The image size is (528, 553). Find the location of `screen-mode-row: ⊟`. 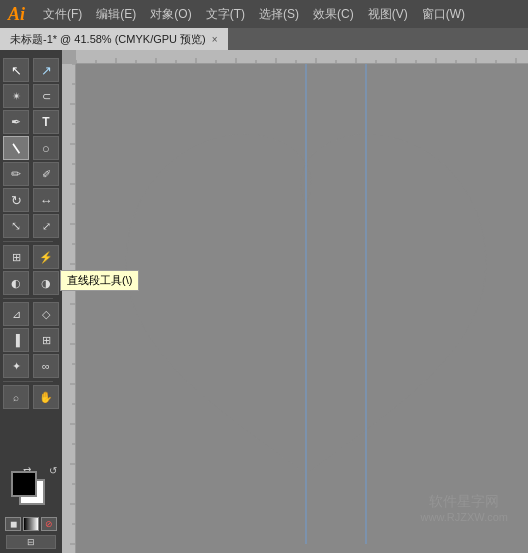

screen-mode-row: ⊟ is located at coordinates (31, 542).